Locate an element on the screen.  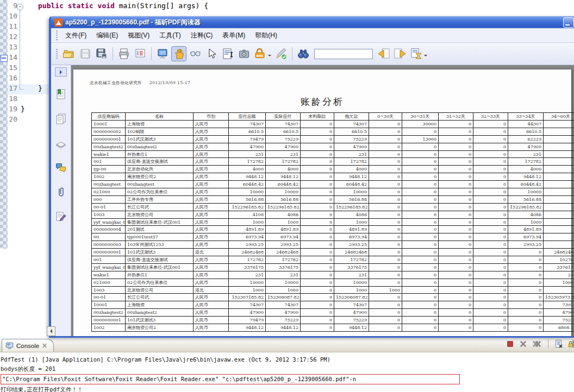
menu-item: 编辑(E) is located at coordinates (107, 36).